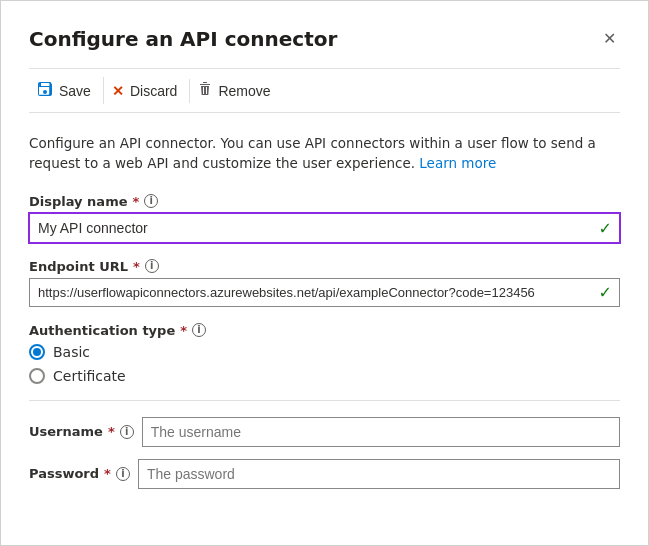 This screenshot has height=546, width=649. I want to click on auth-basic-label: Basic, so click(72, 352).